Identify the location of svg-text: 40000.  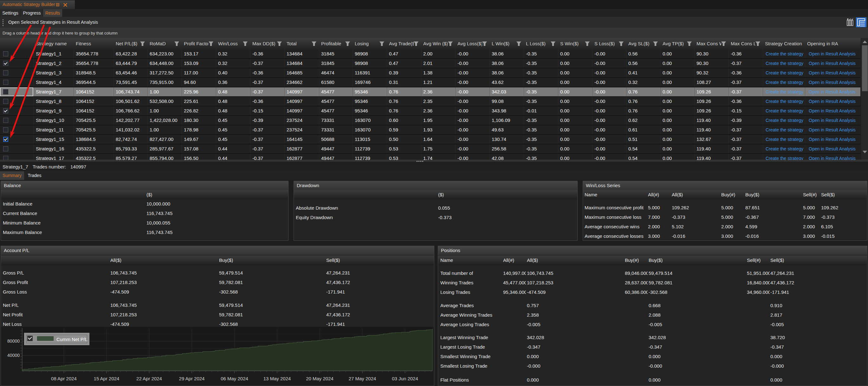
(13, 355).